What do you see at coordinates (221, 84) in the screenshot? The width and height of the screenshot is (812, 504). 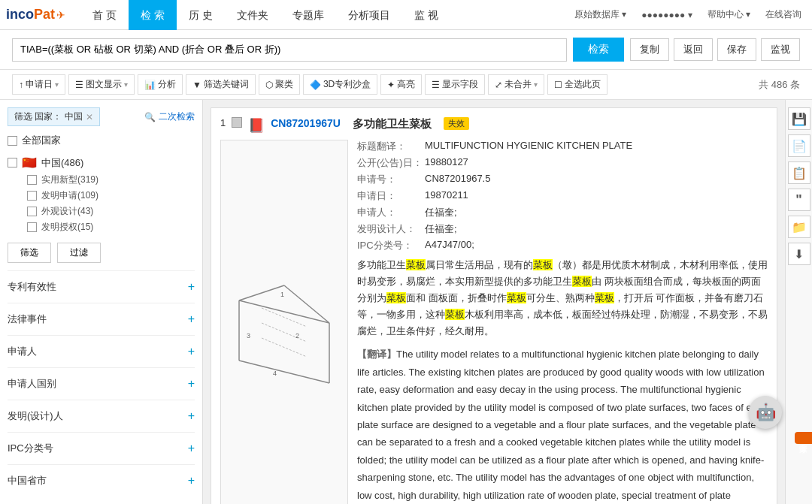 I see `filter-keyword-button: ▼ 筛选关键词` at bounding box center [221, 84].